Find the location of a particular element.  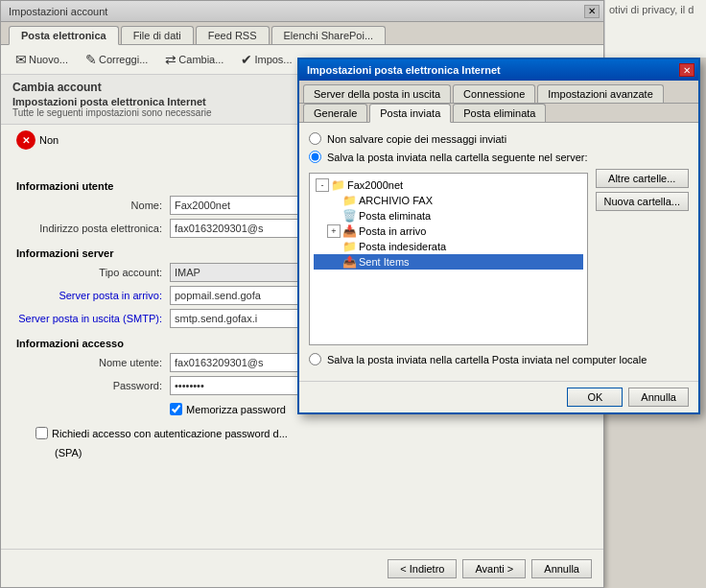

spa-checkbox-row: Richiedi accesso con autenticazione pass… is located at coordinates (161, 434).